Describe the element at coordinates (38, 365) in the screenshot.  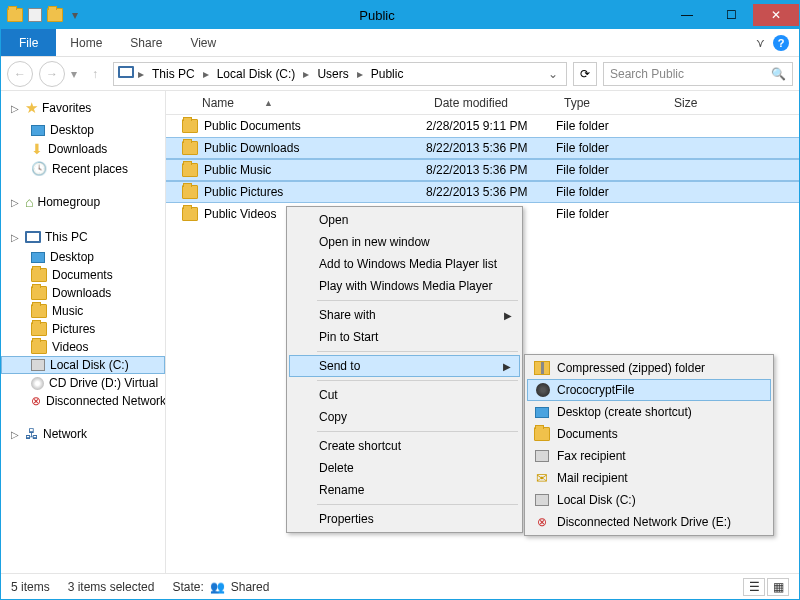
I see `disk-icon` at that location.